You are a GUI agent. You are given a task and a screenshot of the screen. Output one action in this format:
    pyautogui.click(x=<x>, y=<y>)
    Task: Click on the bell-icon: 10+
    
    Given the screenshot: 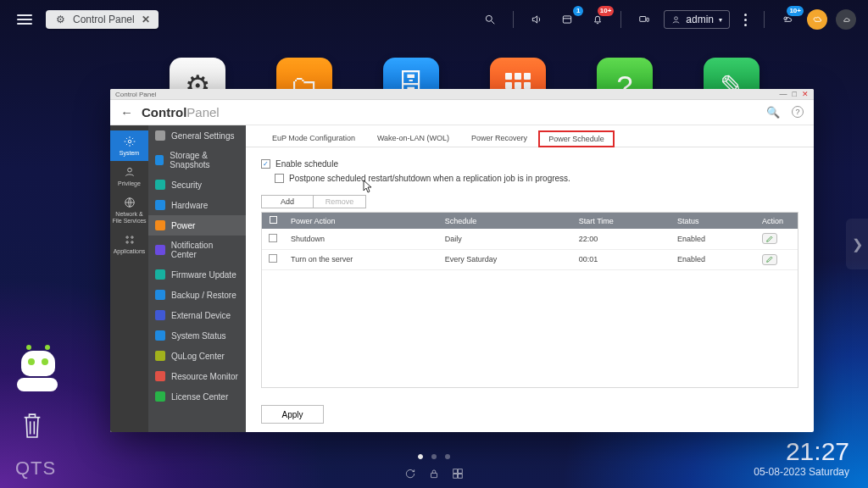 What is the action you would take?
    pyautogui.click(x=598, y=19)
    